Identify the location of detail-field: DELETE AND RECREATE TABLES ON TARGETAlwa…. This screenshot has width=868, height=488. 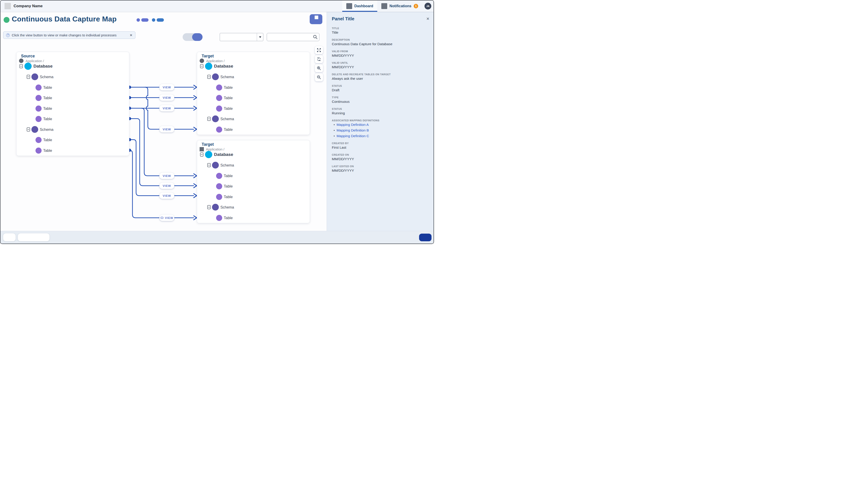
(381, 77).